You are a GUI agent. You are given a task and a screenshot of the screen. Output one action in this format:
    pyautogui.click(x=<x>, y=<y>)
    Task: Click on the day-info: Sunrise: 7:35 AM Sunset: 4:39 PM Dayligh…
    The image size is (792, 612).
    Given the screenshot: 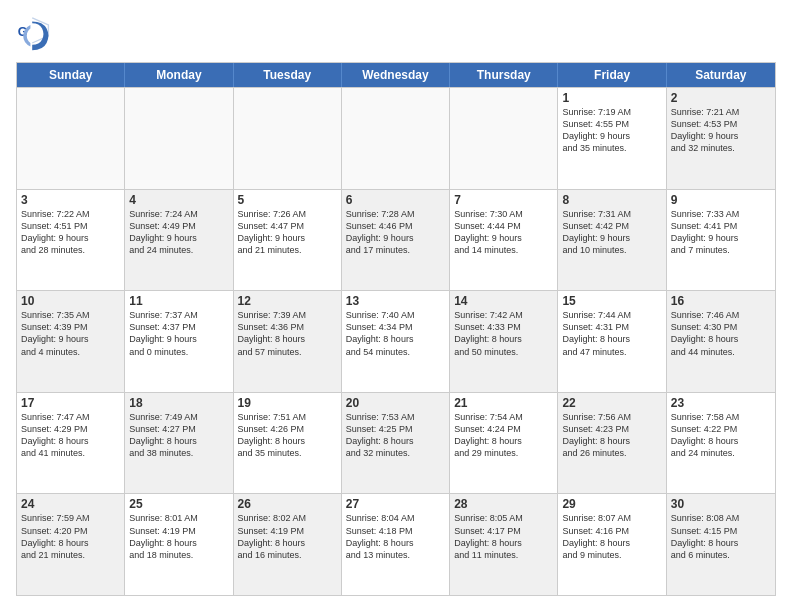 What is the action you would take?
    pyautogui.click(x=70, y=334)
    